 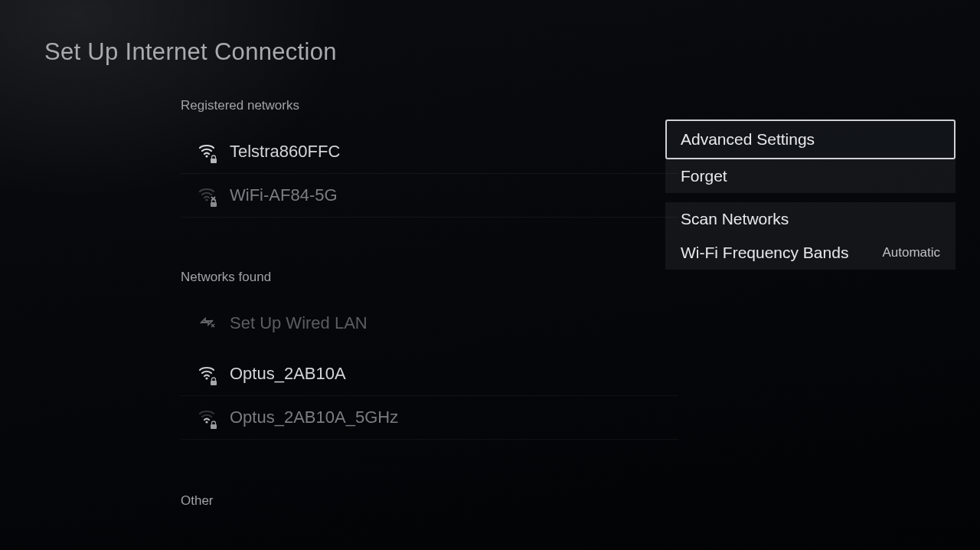 I want to click on ethernet-icon, so click(x=208, y=323).